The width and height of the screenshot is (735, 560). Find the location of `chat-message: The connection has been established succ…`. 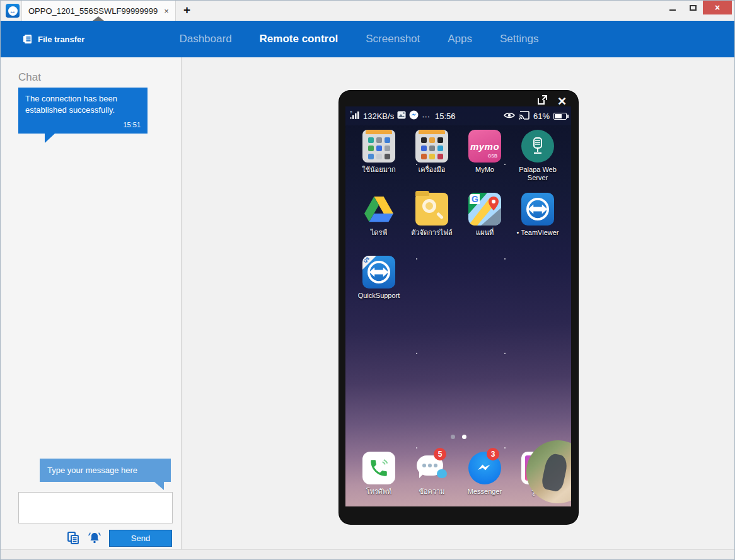

chat-message: The connection has been established succ… is located at coordinates (83, 111).